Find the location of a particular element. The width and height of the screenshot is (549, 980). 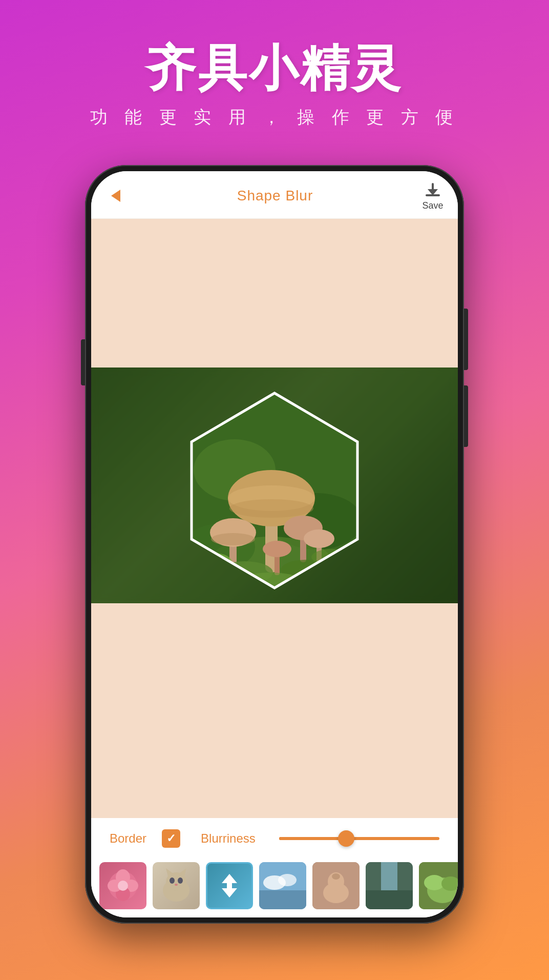

checkmark-icon: ✓ is located at coordinates (171, 839).